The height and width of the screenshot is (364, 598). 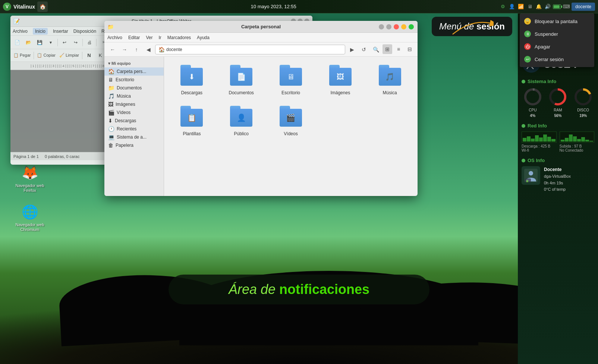 What do you see at coordinates (82, 56) in the screenshot?
I see `sep5` at bounding box center [82, 56].